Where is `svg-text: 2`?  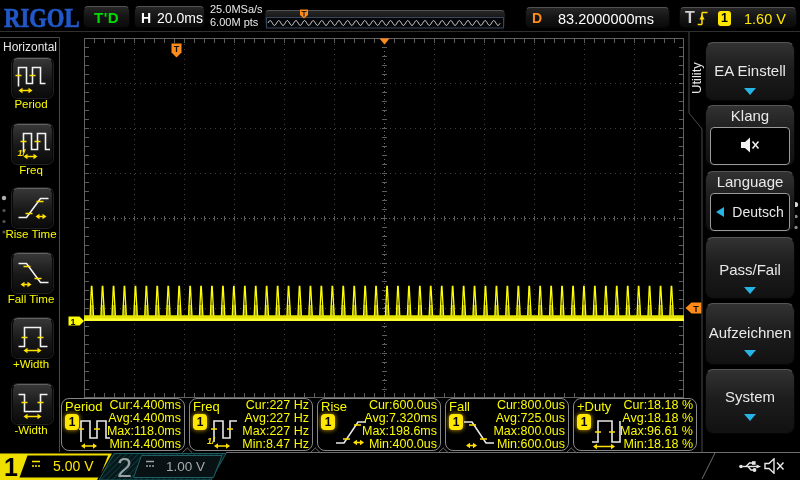 svg-text: 2 is located at coordinates (124, 466).